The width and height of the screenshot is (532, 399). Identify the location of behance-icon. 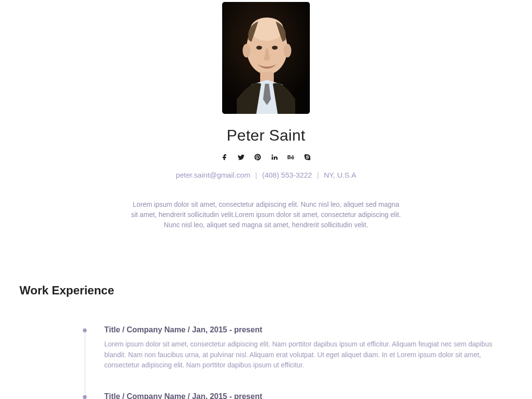
(291, 157).